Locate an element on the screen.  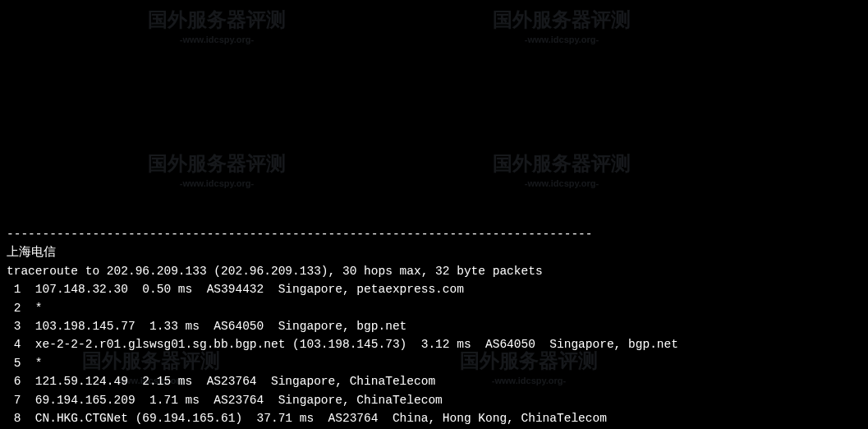
hop-line: 2 * is located at coordinates (25, 308).